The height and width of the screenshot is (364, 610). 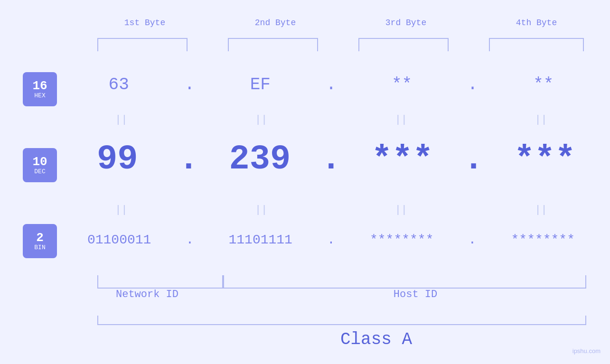 I want to click on eq3: ||, so click(x=401, y=120).